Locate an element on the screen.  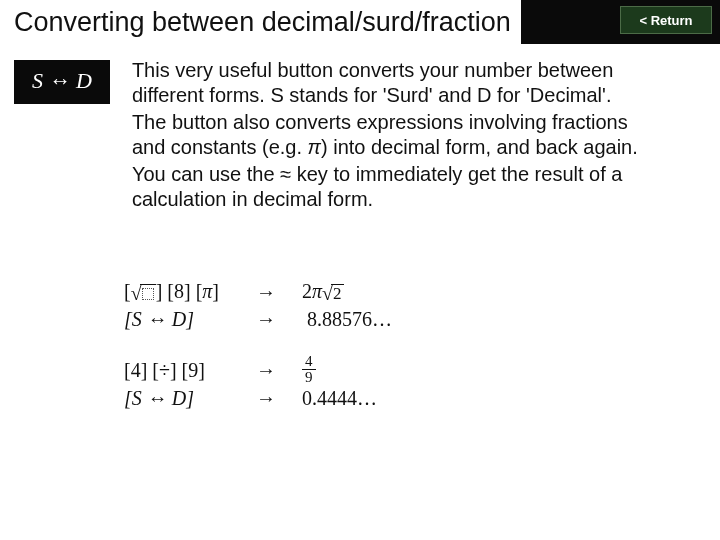
p2-part-b: ) into decimal form, and back again. is located at coordinates (480, 147).